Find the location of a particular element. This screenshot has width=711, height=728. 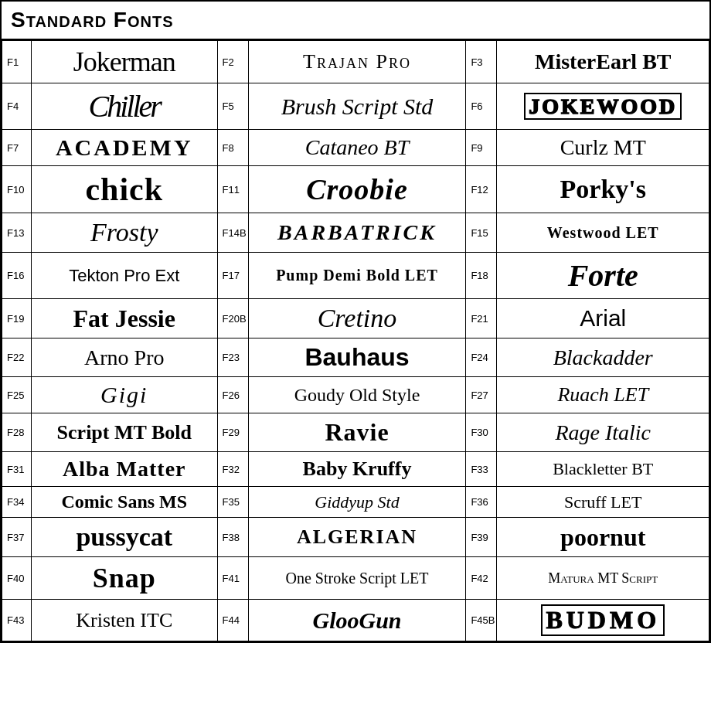

font-code: F18 is located at coordinates (481, 276).